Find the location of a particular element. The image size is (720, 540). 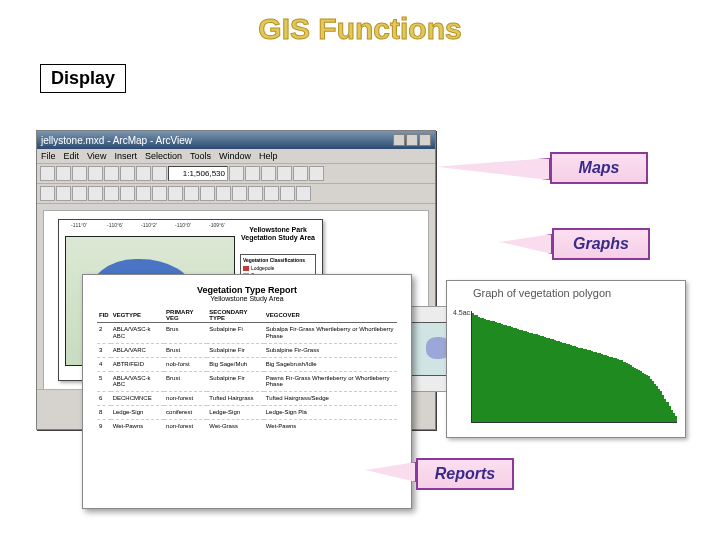

cell: Ledge-Sign Pla is located at coordinates (330, 413).